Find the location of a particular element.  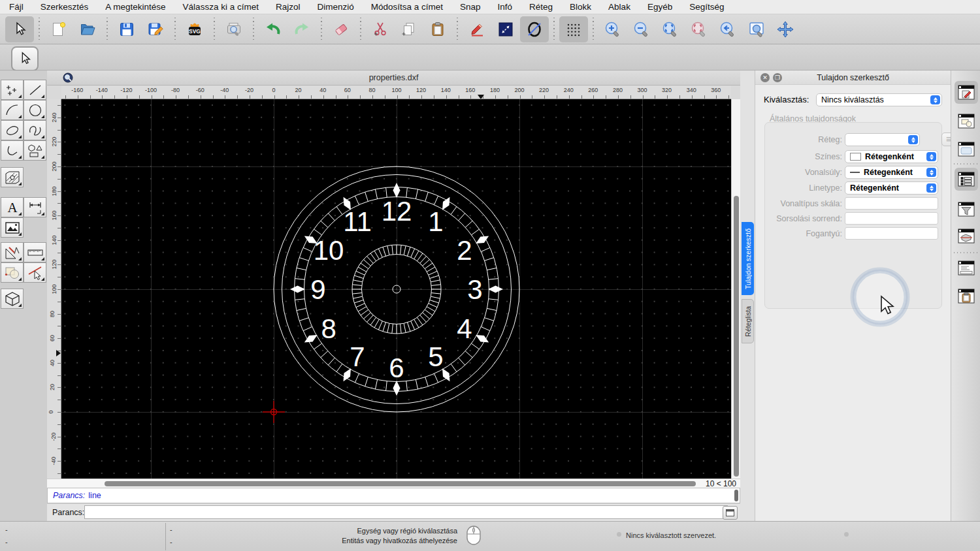

linetype-scale-field is located at coordinates (891, 204).